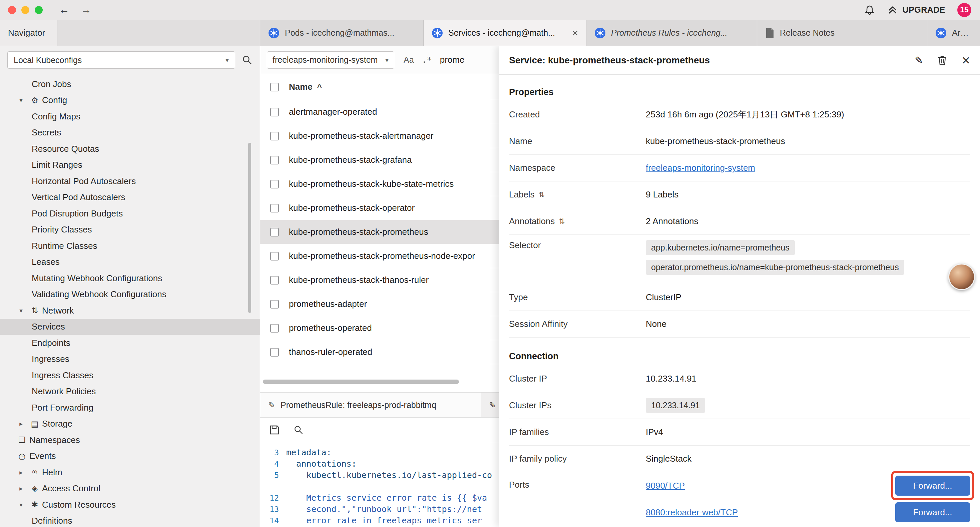 This screenshot has width=980, height=527. Describe the element at coordinates (273, 464) in the screenshot. I see `line-number: 4` at that location.